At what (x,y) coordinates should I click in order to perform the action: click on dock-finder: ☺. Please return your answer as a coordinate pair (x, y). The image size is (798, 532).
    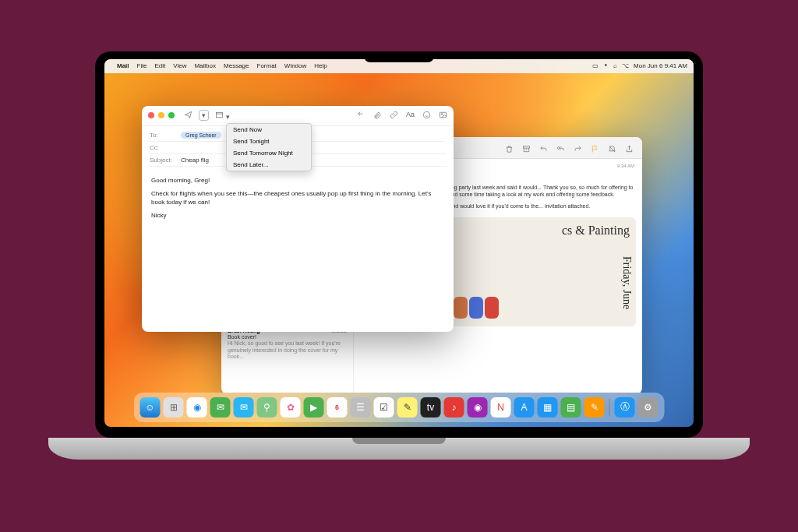
    Looking at the image, I should click on (150, 407).